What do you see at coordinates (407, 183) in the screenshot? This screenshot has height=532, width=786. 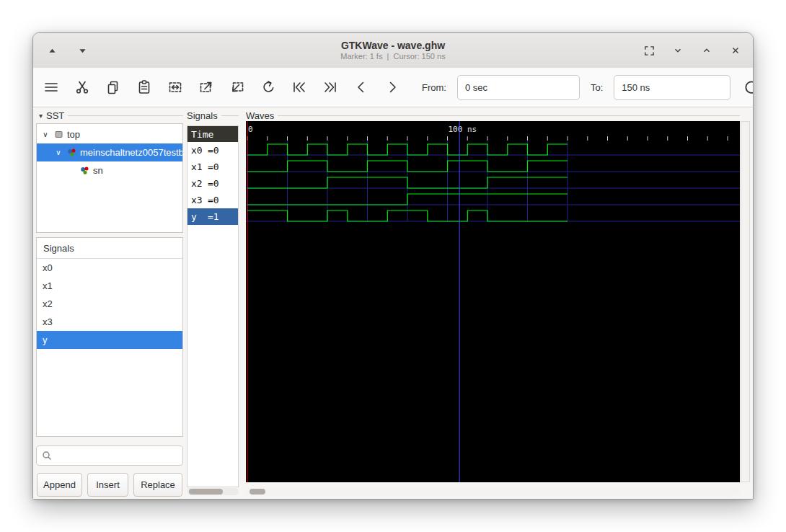 I see `trace-x2` at bounding box center [407, 183].